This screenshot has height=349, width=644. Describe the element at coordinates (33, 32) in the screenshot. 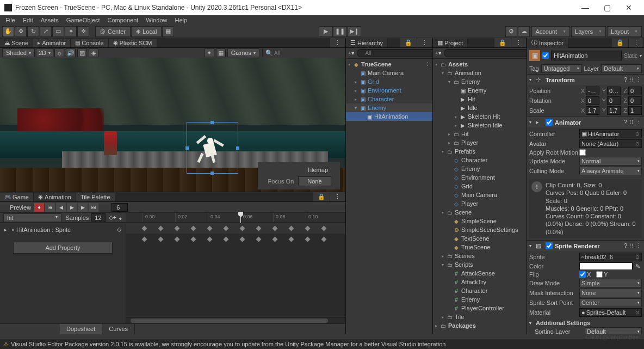

I see `rotate-tool-button: ↻` at that location.